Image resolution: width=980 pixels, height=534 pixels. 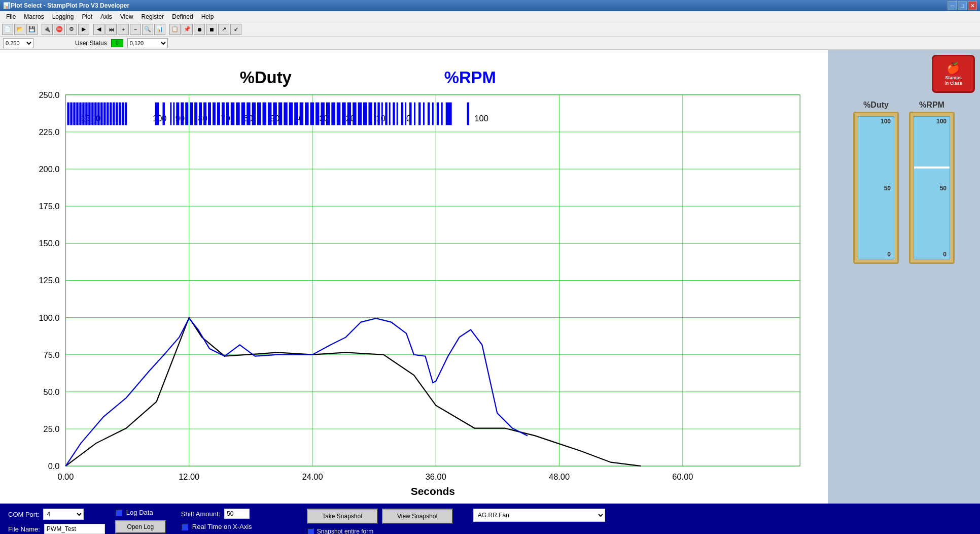 What do you see at coordinates (888, 188) in the screenshot?
I see `duty-scale-50: 50` at bounding box center [888, 188].